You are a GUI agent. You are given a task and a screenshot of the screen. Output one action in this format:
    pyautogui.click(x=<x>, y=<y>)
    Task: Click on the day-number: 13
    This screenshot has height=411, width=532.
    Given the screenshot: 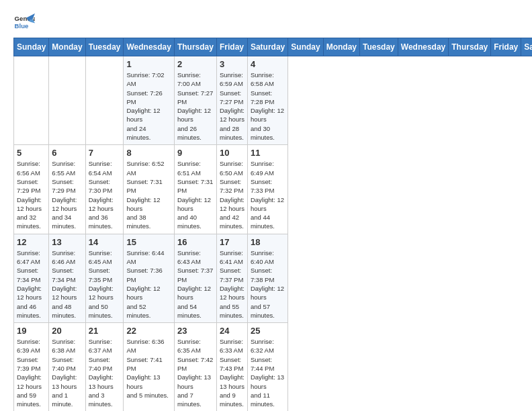 What is the action you would take?
    pyautogui.click(x=67, y=242)
    